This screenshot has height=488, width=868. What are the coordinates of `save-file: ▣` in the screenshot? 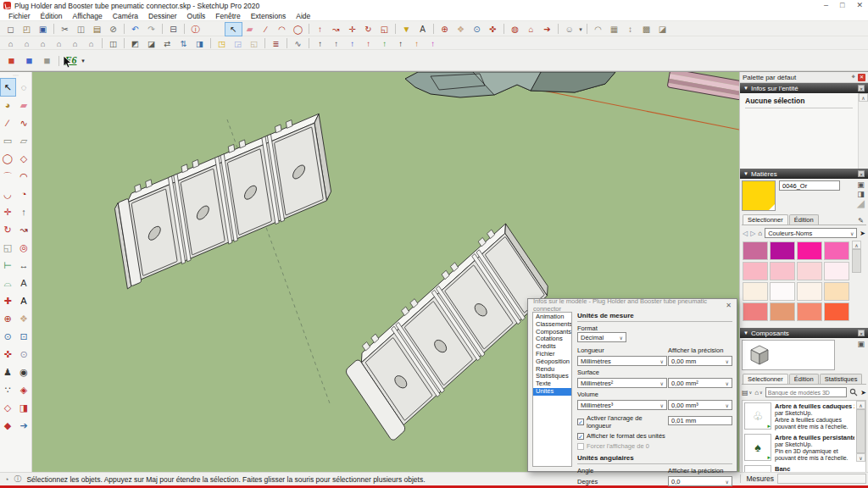 It's located at (42, 29).